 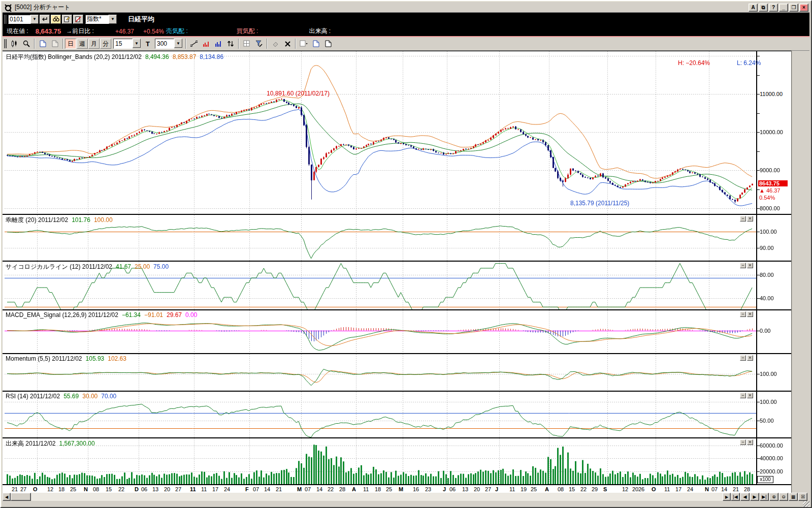 What do you see at coordinates (35, 19) in the screenshot?
I see `symbol-dropdown-button: ▼` at bounding box center [35, 19].